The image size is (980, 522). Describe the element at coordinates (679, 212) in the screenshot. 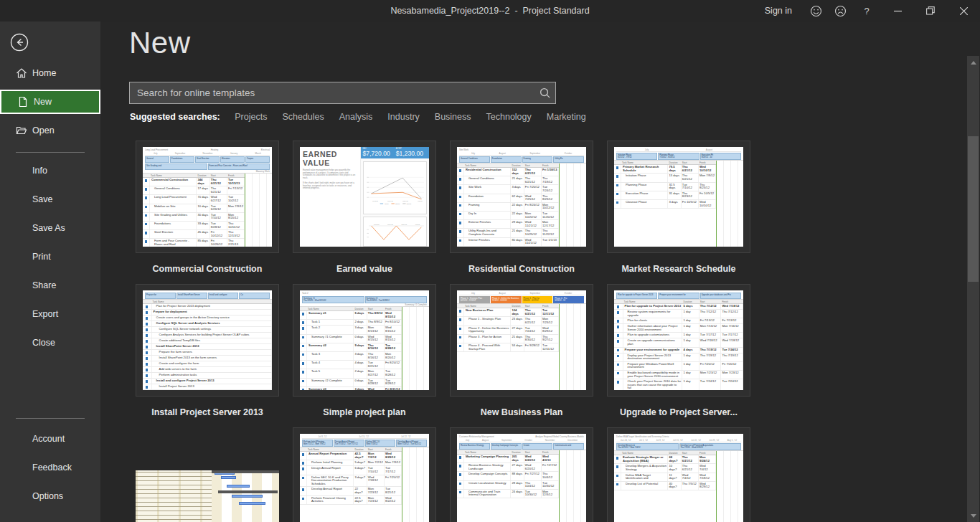

I see `template-card: JulyAugustInitiation Phase 6/21/12 - 7/9…` at that location.